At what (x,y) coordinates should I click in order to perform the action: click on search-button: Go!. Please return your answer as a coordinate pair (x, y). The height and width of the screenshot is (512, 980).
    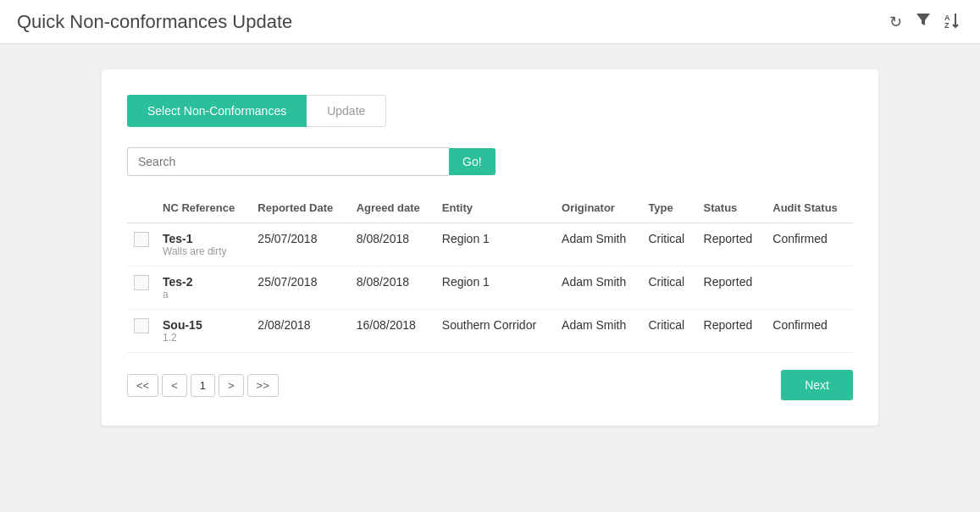
    Looking at the image, I should click on (473, 162).